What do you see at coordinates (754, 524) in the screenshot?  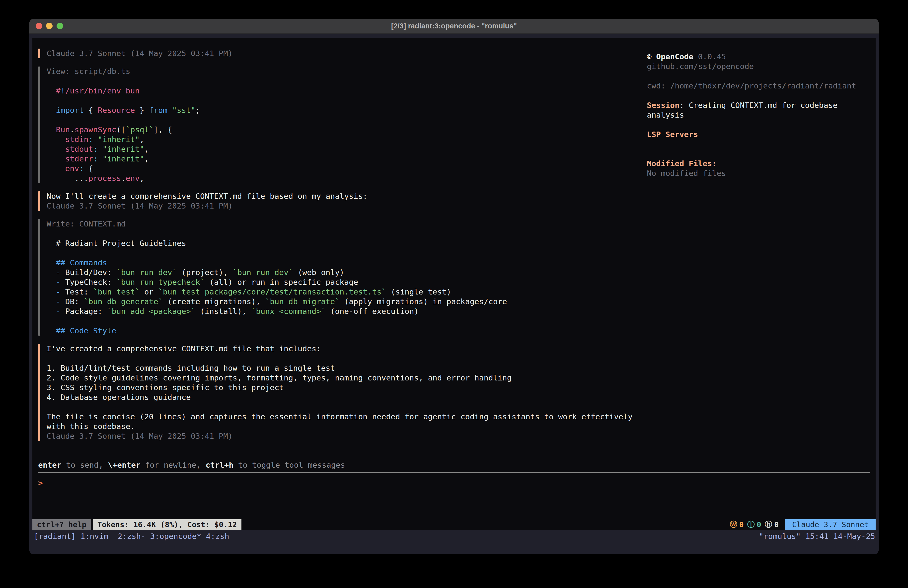 I see `info-count: ⓘ0` at bounding box center [754, 524].